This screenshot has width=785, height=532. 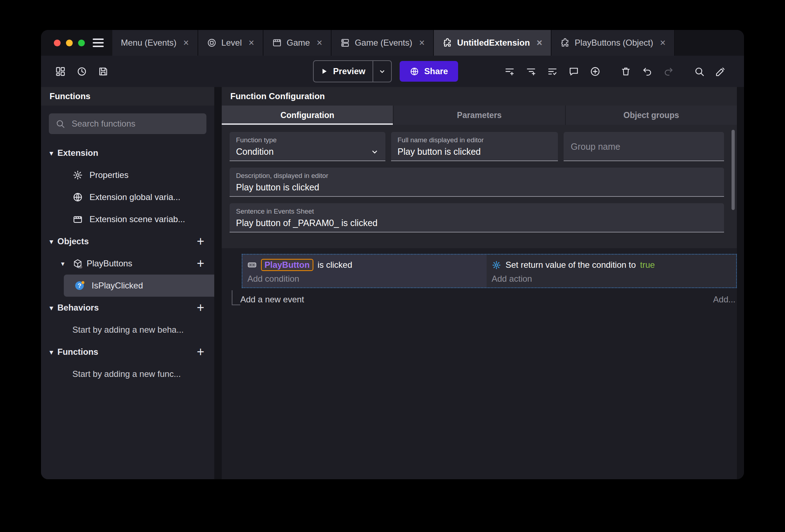 What do you see at coordinates (429, 71) in the screenshot?
I see `share-button: Share` at bounding box center [429, 71].